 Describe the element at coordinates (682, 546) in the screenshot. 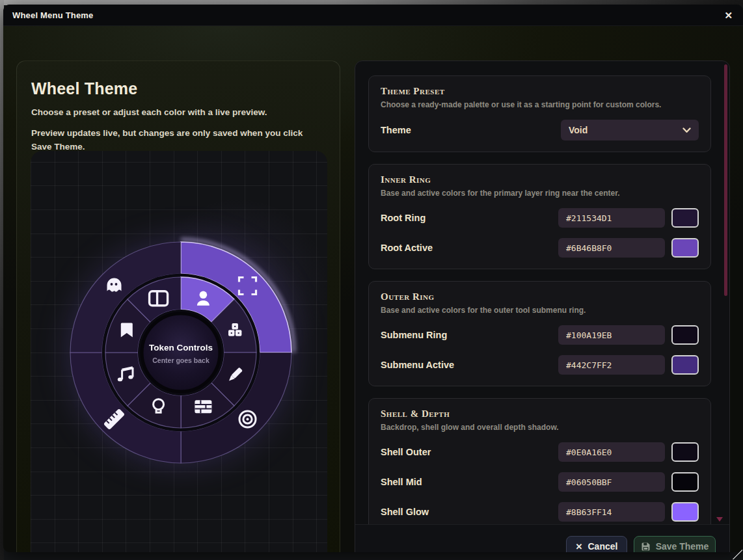

I see `save-button-label: Save Theme` at that location.